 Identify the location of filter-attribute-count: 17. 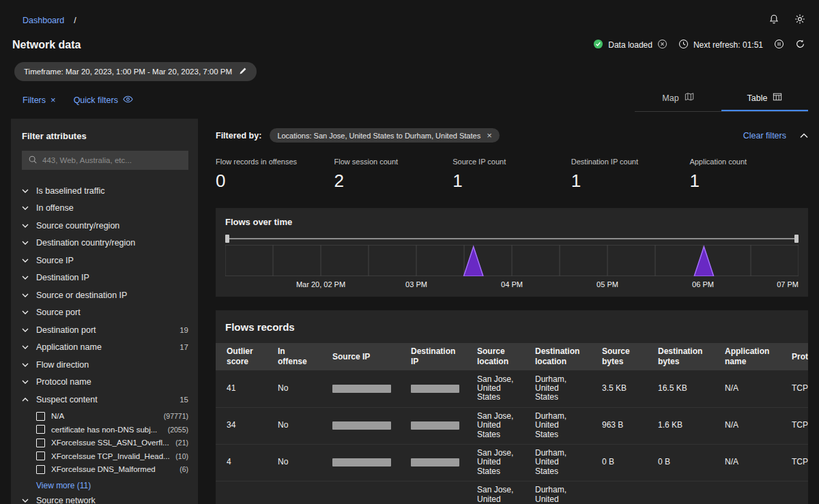
(184, 347).